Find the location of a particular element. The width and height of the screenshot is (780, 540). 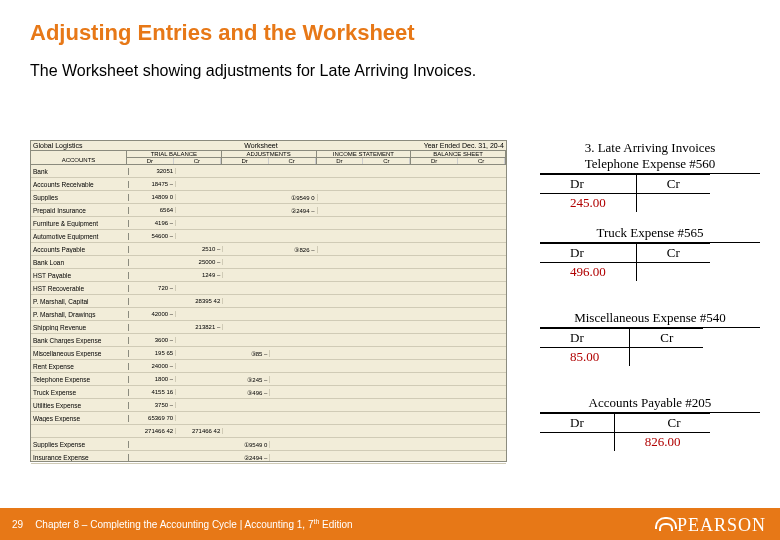

pearson-logo: PEARSON is located at coordinates (710, 526).